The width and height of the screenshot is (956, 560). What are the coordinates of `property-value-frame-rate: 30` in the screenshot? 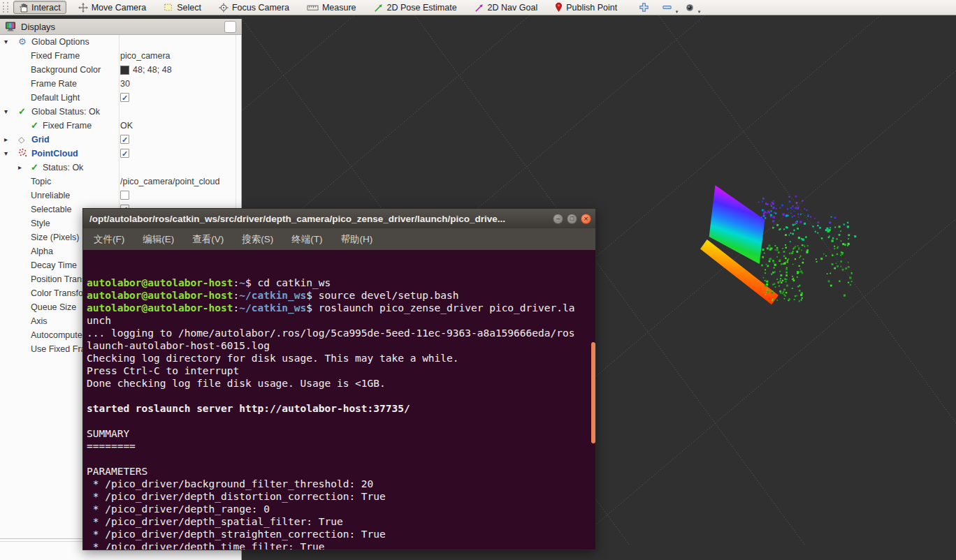 It's located at (125, 84).